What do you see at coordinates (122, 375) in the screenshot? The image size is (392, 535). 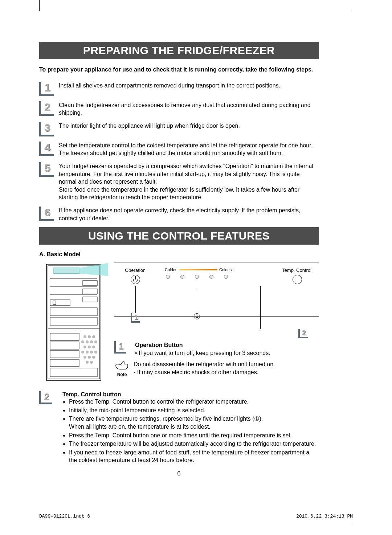 I see `note-label: Note` at bounding box center [122, 375].